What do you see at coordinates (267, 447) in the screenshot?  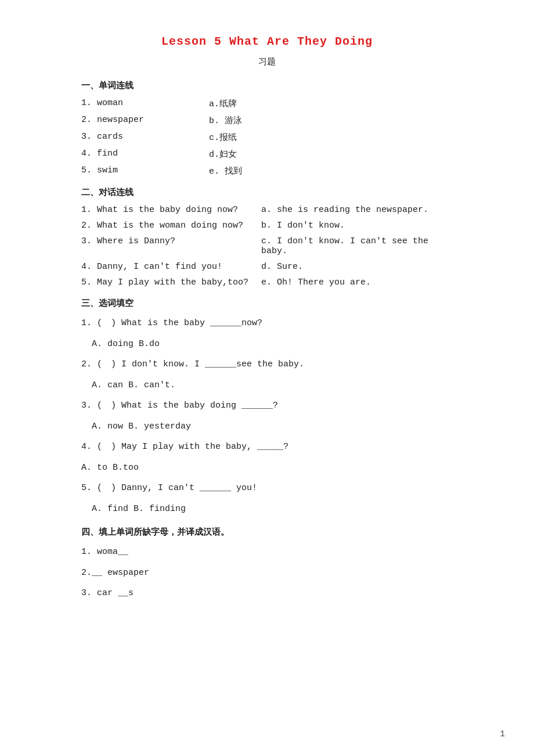 I see `section-3-item-4: 4. ( ) May I play with the baby, _____?` at bounding box center [267, 447].